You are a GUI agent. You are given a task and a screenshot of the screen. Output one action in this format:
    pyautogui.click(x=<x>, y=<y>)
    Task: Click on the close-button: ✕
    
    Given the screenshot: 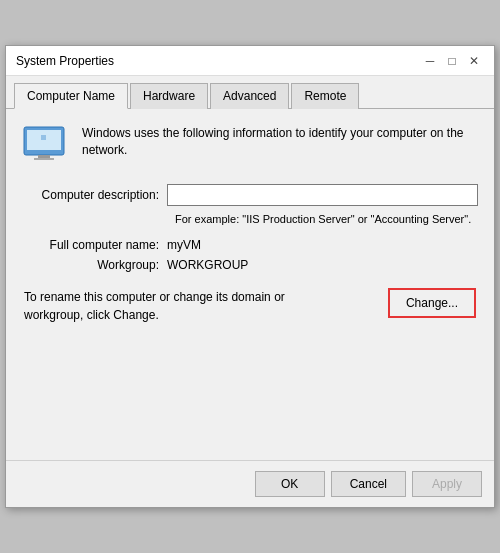 What is the action you would take?
    pyautogui.click(x=474, y=61)
    